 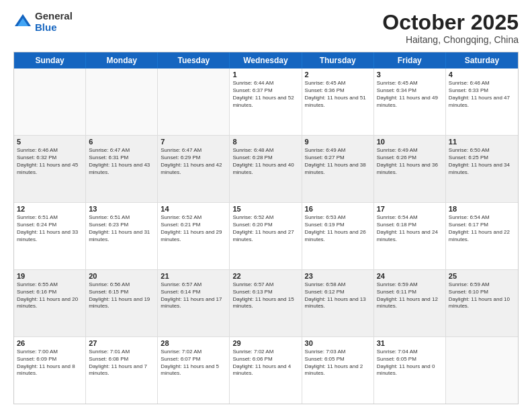 I want to click on cell-info: Sunrise: 7:02 AM Sunset: 6:07 PM Dayligh…, so click(x=193, y=363).